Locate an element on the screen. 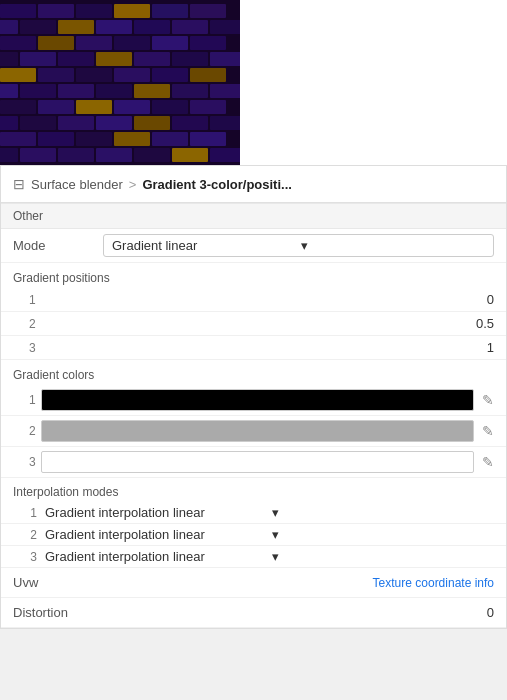 The height and width of the screenshot is (700, 507). interp-select-1: Gradient interpolation linear ▾ is located at coordinates (270, 512).